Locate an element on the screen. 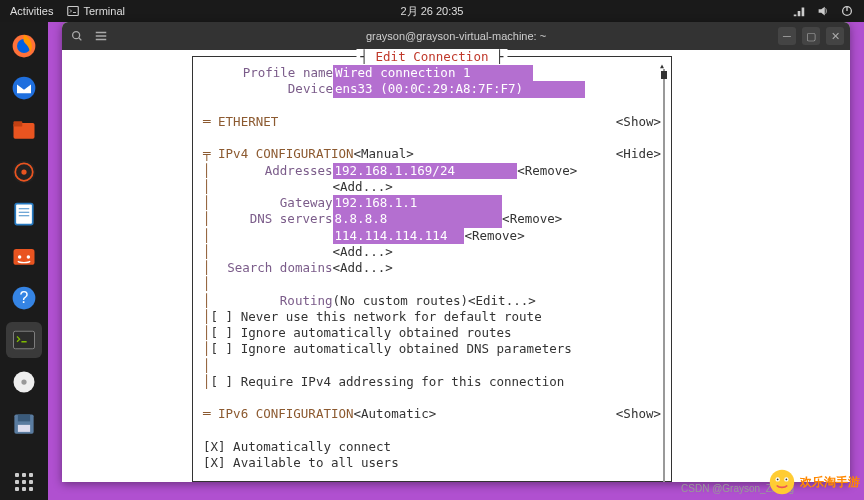 Image resolution: width=864 pixels, height=500 pixels. dialog-title: ┤ Edit Connection ├ is located at coordinates (432, 57).